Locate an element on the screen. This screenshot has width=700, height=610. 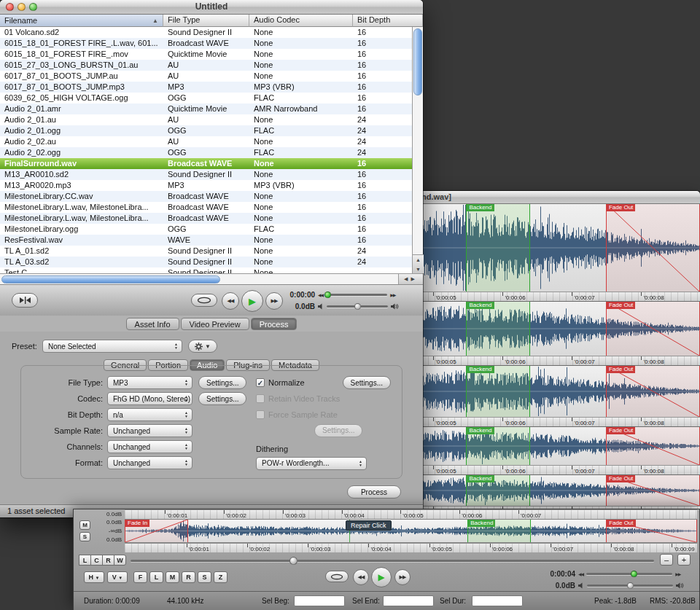
column-header-filetype: File Type is located at coordinates (206, 20).